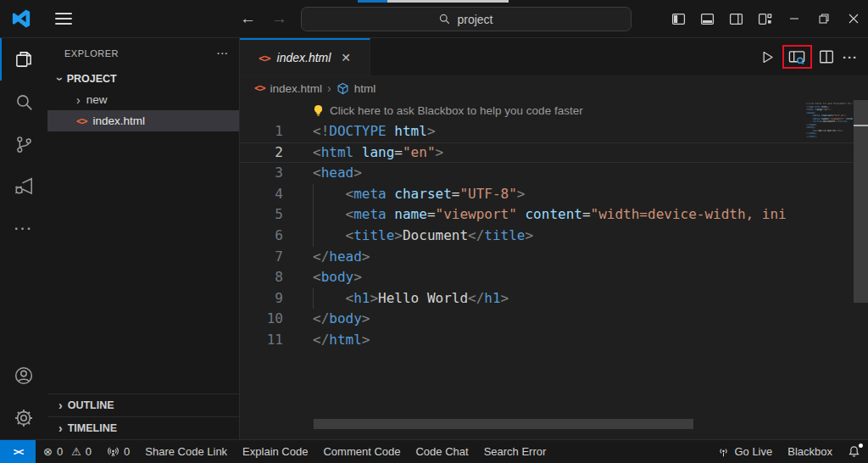 The image size is (868, 463). I want to click on status-bar: >< ⊗ 0 ⚠ 0 0 Share Code LinkExplain Code…, so click(434, 451).